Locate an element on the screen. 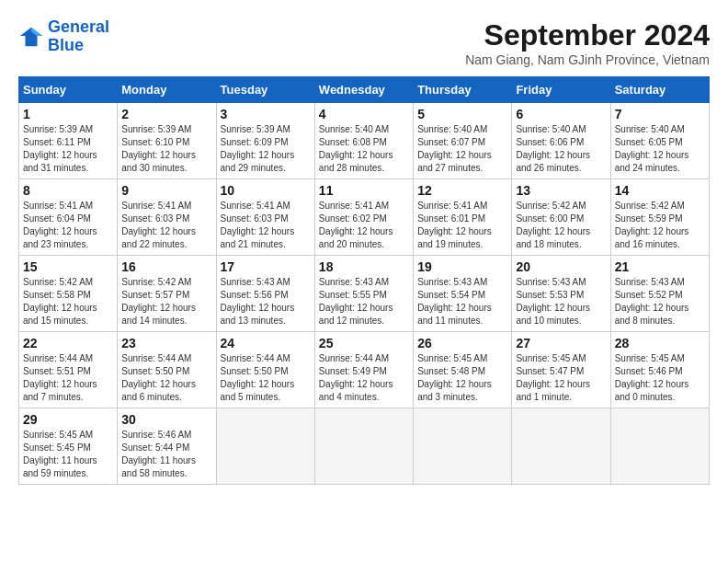  calendar-day-cell: 8Sunrise: 5:41 AMSunset: 6:04 PMDaylight… is located at coordinates (68, 217).